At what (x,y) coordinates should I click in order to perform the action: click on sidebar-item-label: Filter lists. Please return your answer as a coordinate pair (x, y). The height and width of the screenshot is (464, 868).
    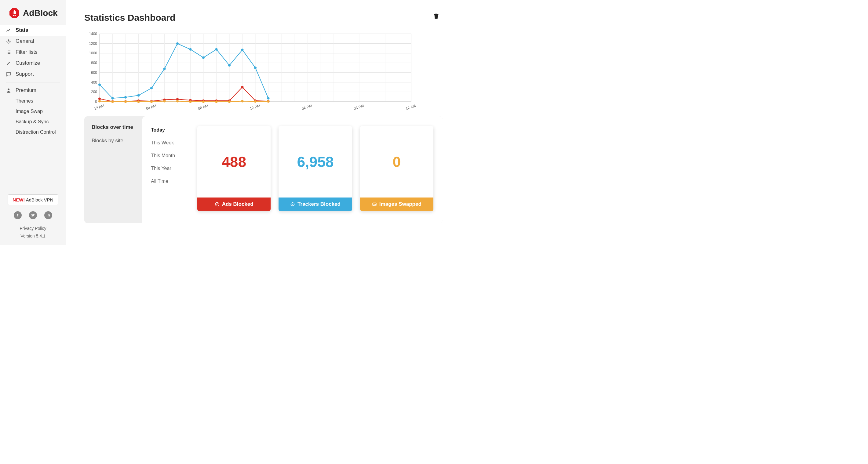
    Looking at the image, I should click on (26, 52).